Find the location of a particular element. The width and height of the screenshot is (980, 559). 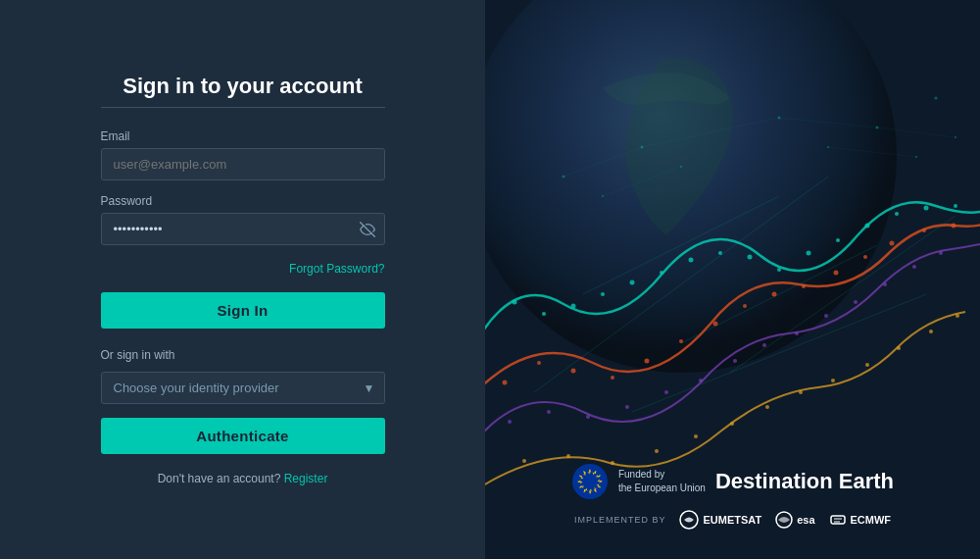

or-sign-in-label: Or sign in with is located at coordinates (243, 355).